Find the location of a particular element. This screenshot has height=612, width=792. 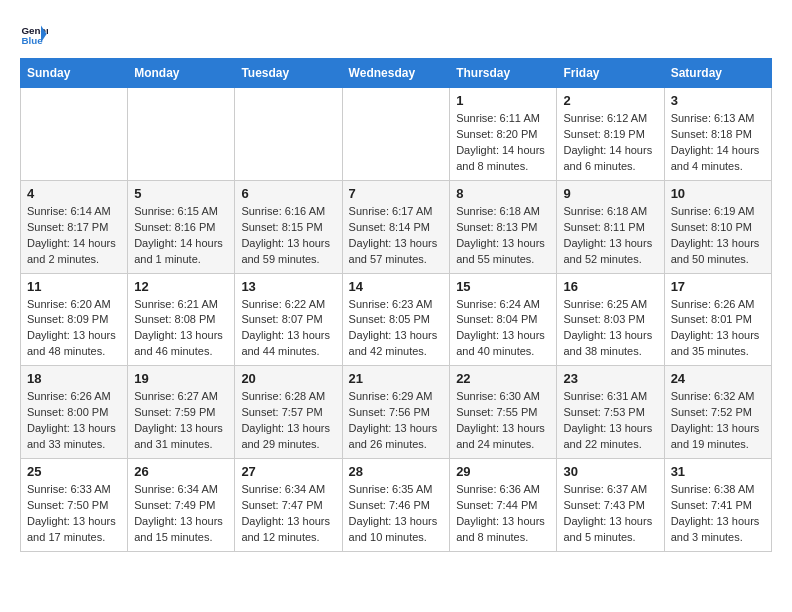

day-info: Sunrise: 6:35 AM Sunset: 7:46 PM Dayligh… is located at coordinates (396, 514).